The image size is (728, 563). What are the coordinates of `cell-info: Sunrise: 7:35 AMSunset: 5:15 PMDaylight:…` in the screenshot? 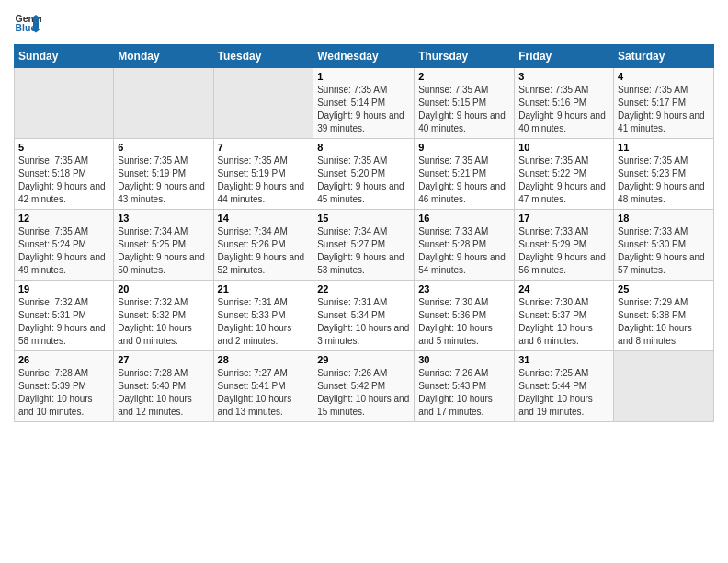 It's located at (464, 109).